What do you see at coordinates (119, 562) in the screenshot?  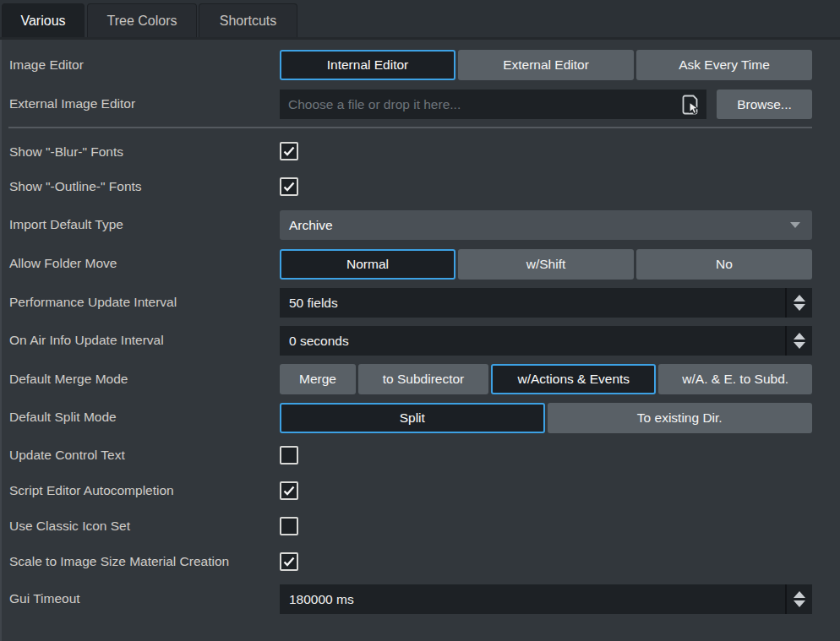 I see `scale-to-image-size-label: Scale to Image Size Material Creation` at bounding box center [119, 562].